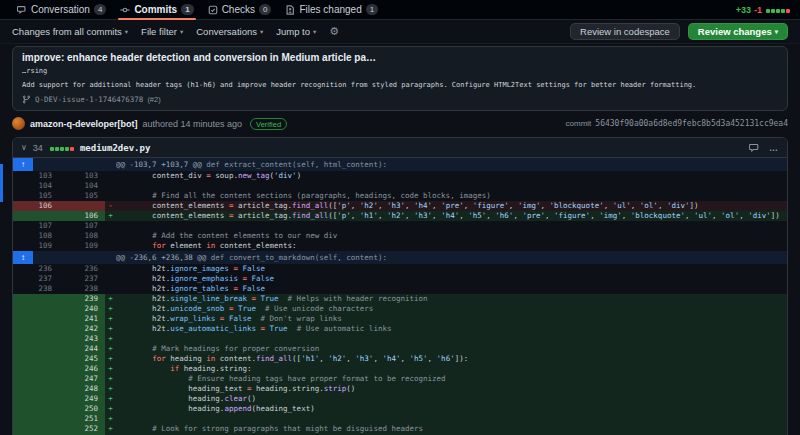 This screenshot has width=800, height=435. What do you see at coordinates (74, 258) in the screenshot?
I see `hunk-gutter` at bounding box center [74, 258].